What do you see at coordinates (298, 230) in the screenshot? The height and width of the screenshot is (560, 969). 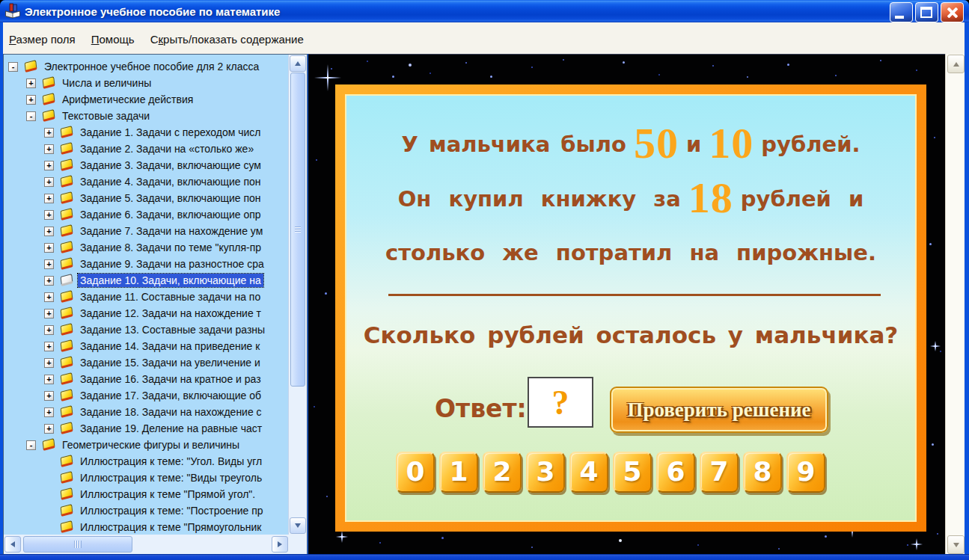 I see `tree-vertical-scrollbar-thumb` at bounding box center [298, 230].